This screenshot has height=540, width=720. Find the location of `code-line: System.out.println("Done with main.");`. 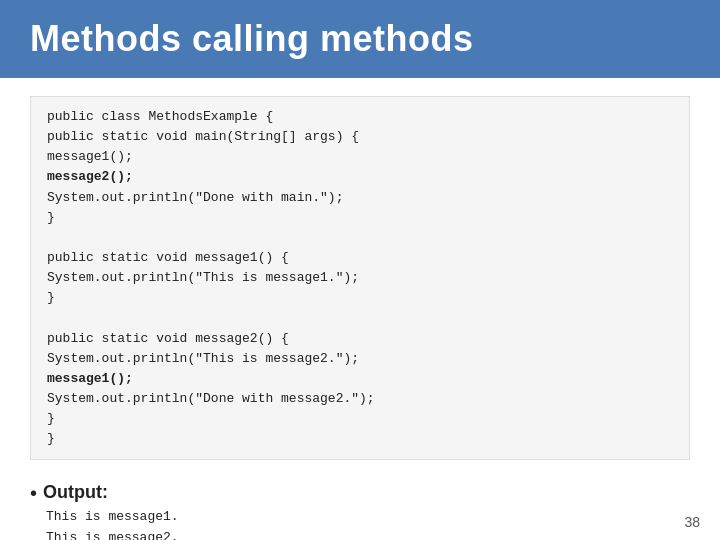

code-line: System.out.println("Done with main."); is located at coordinates (360, 198).